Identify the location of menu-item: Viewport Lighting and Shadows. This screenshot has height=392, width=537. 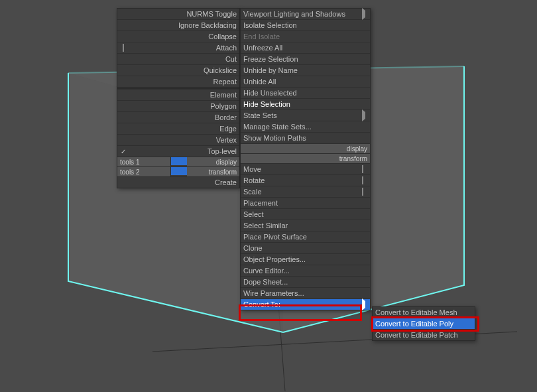
(305, 15).